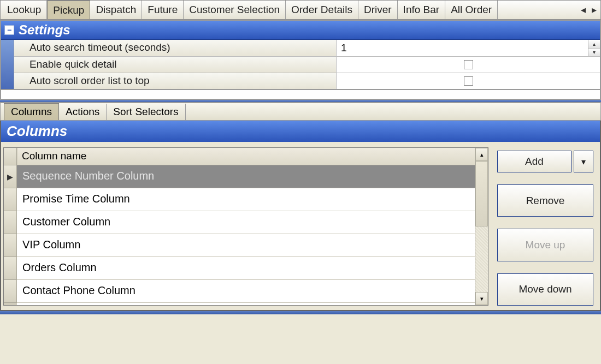  I want to click on tab-lookup: Lookup, so click(24, 10).